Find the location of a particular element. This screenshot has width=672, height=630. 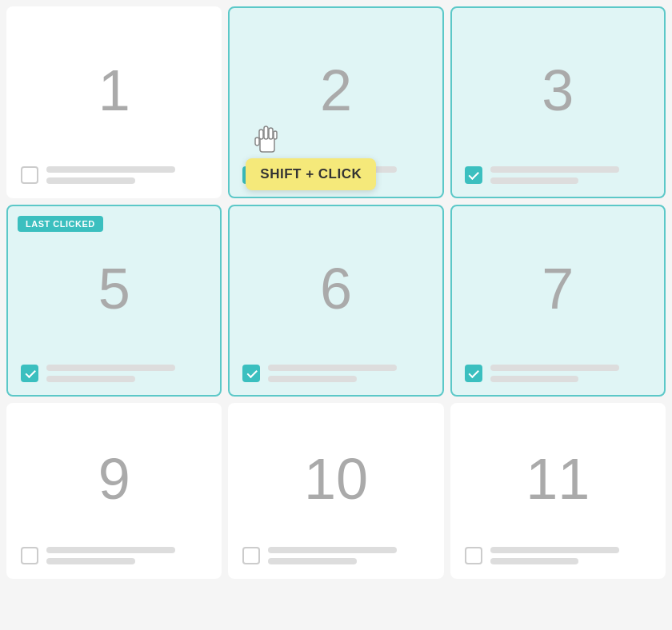

card-number-3: 3 is located at coordinates (558, 90).